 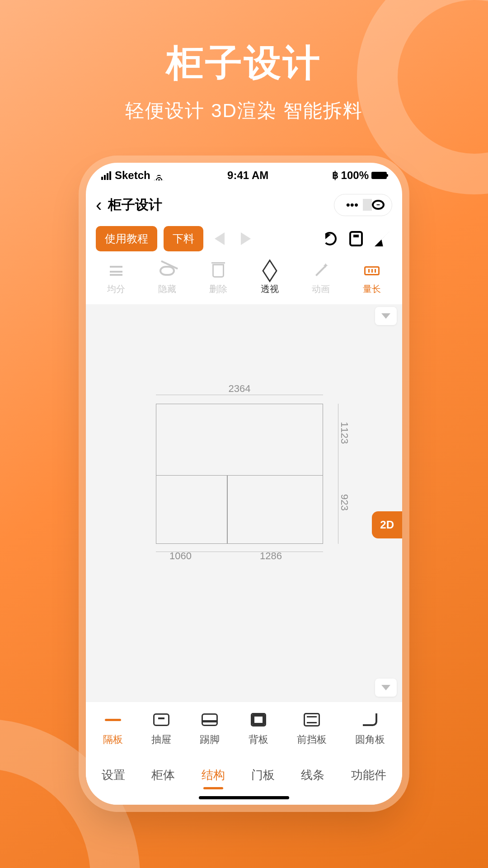 I want to click on dimension-value: 923, so click(x=344, y=503).